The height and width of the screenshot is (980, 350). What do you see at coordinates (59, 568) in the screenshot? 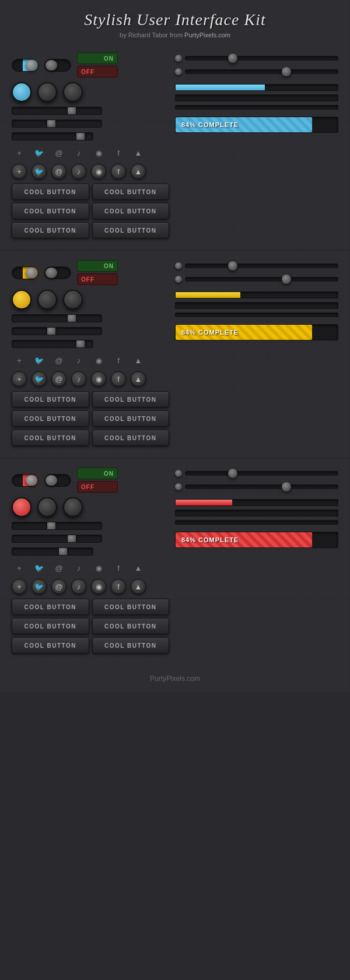
I see `social-at-outline-r: @` at bounding box center [59, 568].